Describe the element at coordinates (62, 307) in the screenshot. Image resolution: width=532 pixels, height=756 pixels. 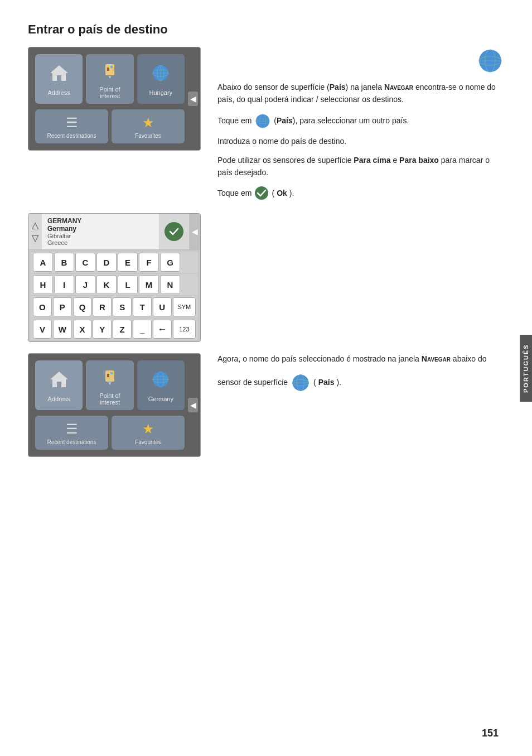
I see `key-P: P` at that location.